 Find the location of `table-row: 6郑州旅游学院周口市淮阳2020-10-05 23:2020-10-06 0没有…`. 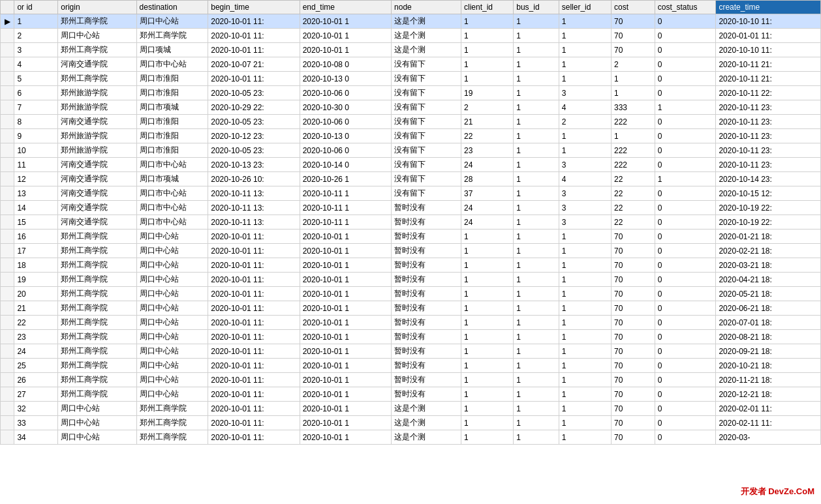

table-row: 6郑州旅游学院周口市淮阳2020-10-05 23:2020-10-06 0没有… is located at coordinates (411, 93).